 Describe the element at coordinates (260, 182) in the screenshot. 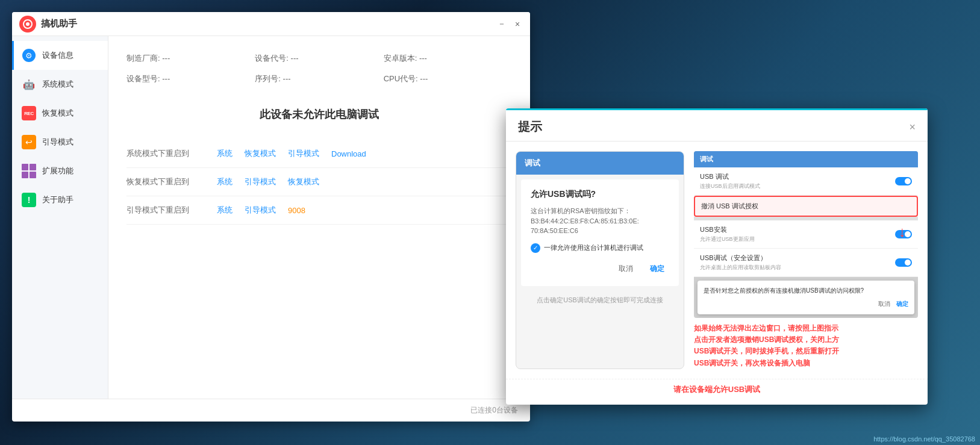

I see `reboot-btn-recovery-to-guide: 引导模式` at that location.